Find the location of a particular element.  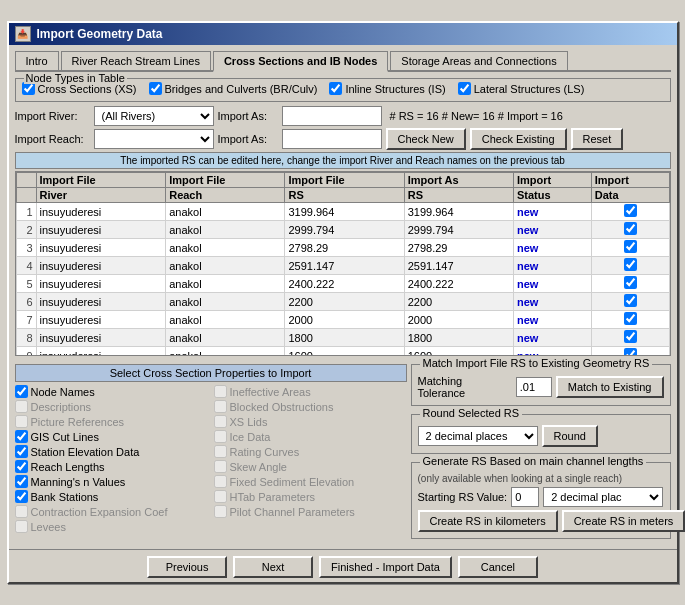

tab-storage: Storage Areas and Connections is located at coordinates (478, 60).